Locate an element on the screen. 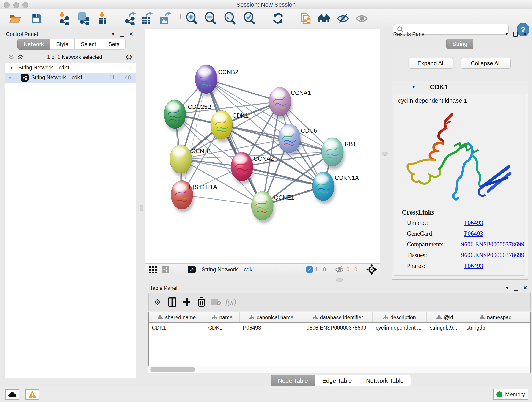  network-node-CCNE1 is located at coordinates (263, 207).